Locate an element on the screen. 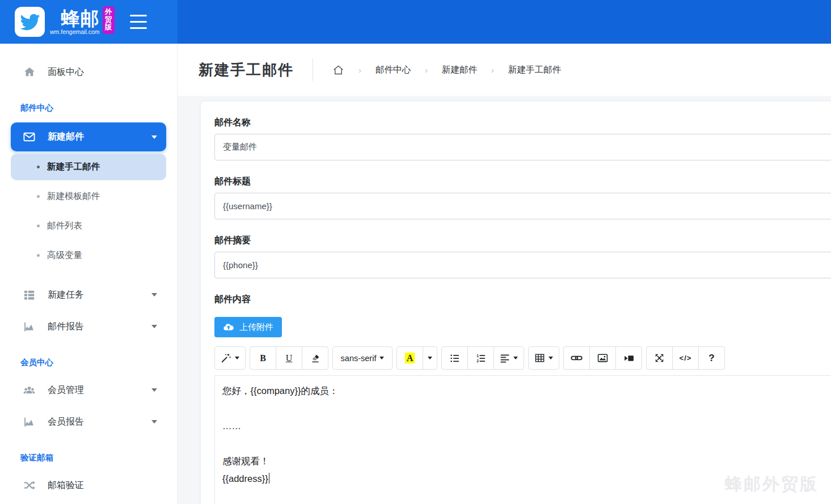 This screenshot has width=831, height=504. users-icon is located at coordinates (29, 390).